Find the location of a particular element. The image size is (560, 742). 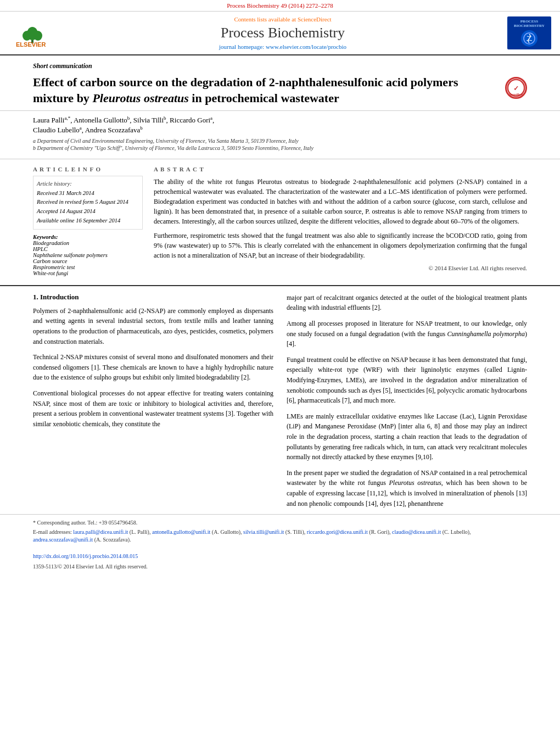

crossmark-badge: ✓ CrossMark is located at coordinates (516, 88).